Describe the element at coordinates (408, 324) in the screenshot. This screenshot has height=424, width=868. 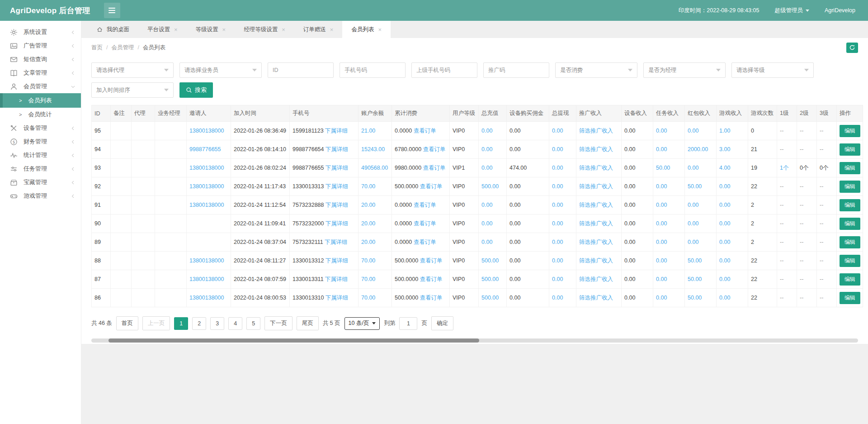
I see `goto-page-input` at that location.